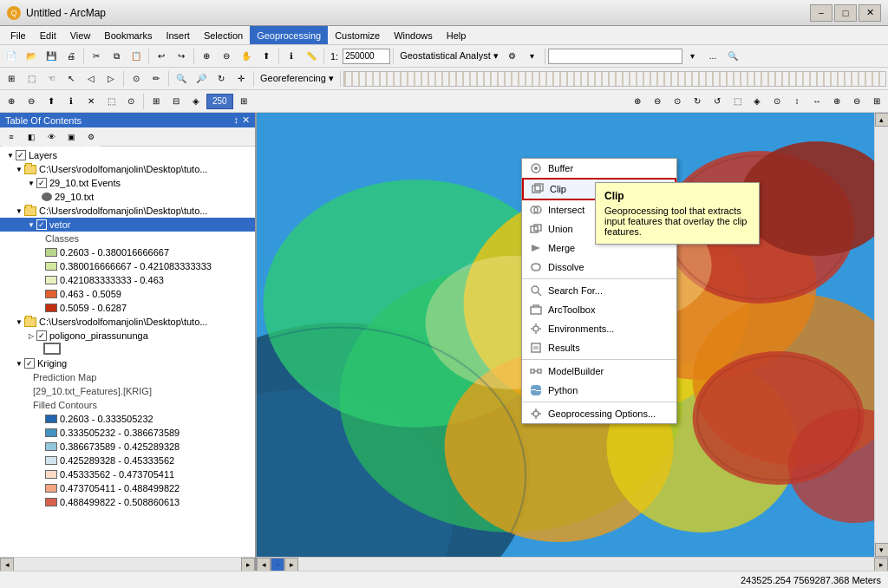  What do you see at coordinates (42, 336) in the screenshot?
I see `poligono-checkbox: ✓` at bounding box center [42, 336].